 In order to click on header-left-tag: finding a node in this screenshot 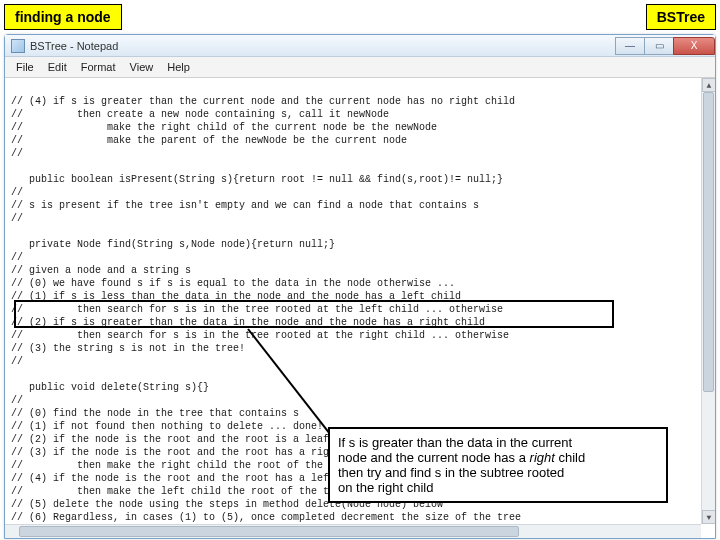, I will do `click(63, 17)`.